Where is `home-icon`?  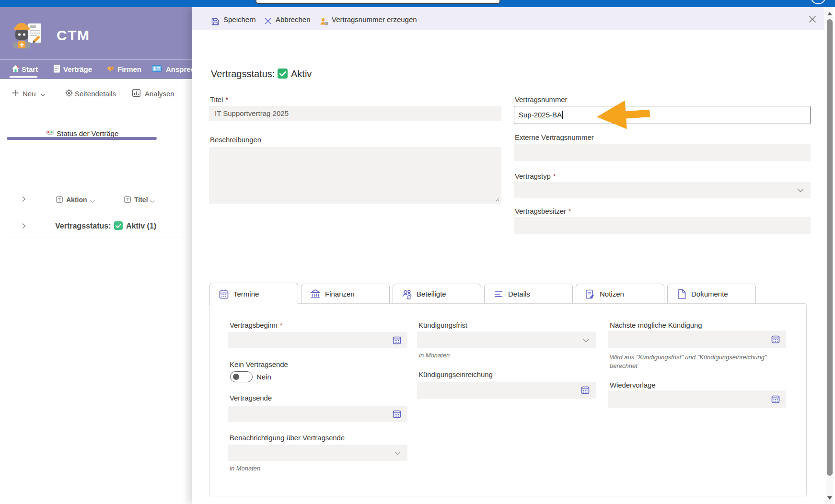
home-icon is located at coordinates (15, 69).